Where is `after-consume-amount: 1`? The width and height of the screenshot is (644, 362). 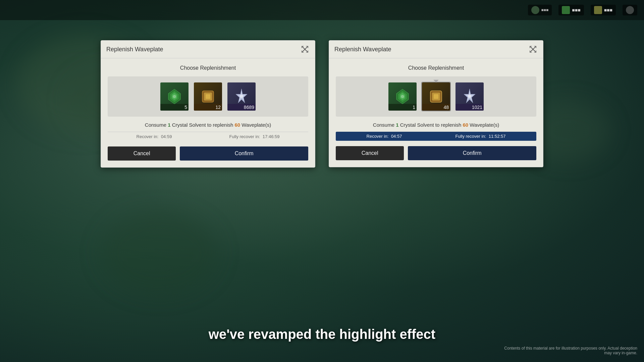 after-consume-amount: 1 is located at coordinates (397, 125).